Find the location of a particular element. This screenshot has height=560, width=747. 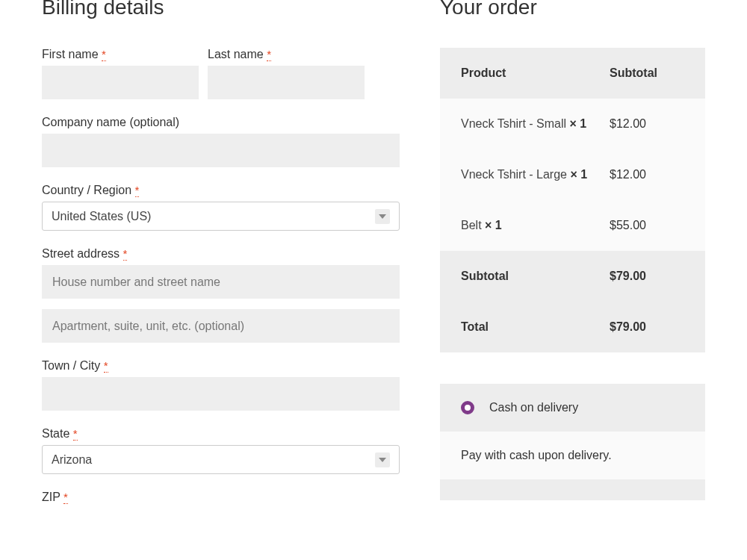

radio-selected-icon is located at coordinates (468, 408).